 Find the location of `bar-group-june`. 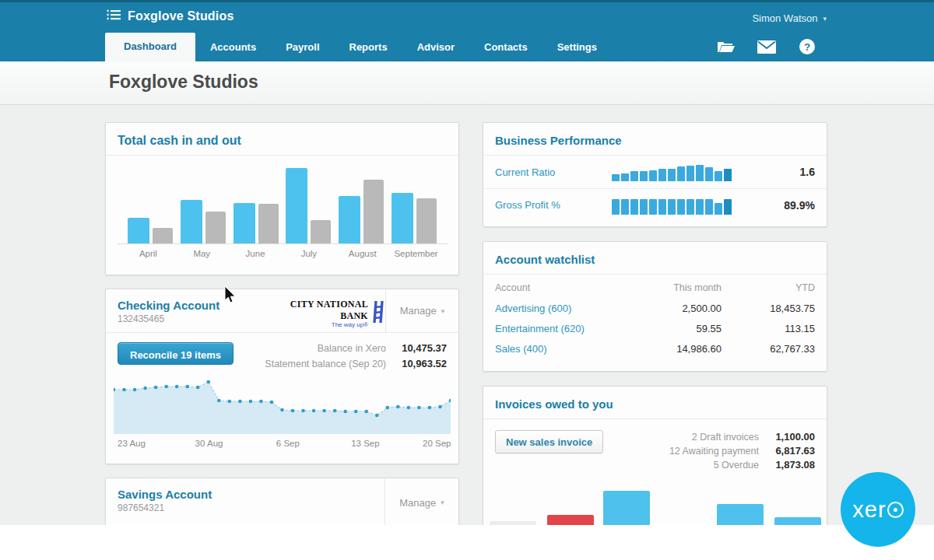

bar-group-june is located at coordinates (256, 223).